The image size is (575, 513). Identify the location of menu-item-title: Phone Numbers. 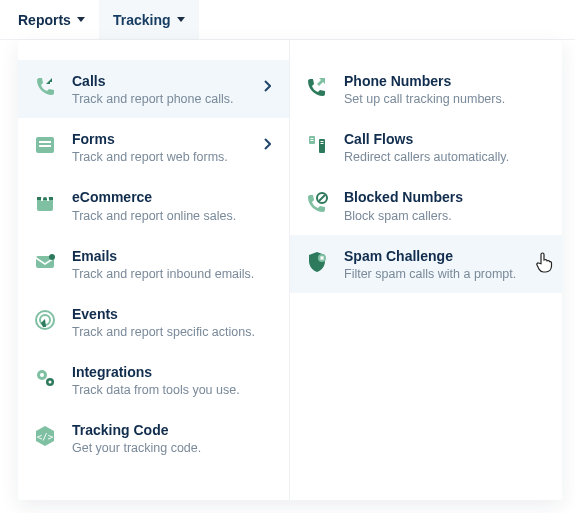
(444, 81).